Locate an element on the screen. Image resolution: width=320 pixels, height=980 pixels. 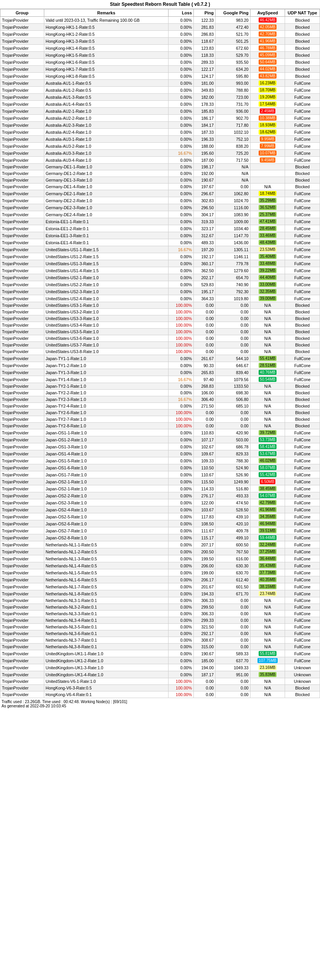
table-row: TrojanProviderEstonia-EE1-2-Rate:0.10.00… is located at coordinates (160, 229).